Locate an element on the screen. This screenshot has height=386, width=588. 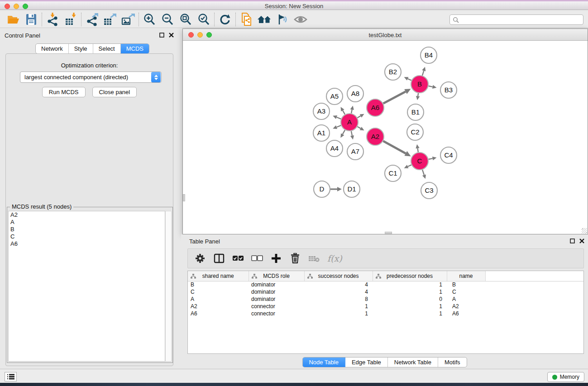
search-input is located at coordinates (522, 20).